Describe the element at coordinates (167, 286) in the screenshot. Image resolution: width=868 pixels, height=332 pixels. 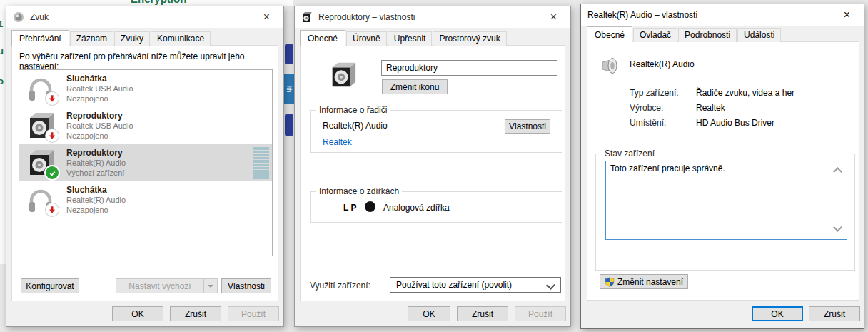
I see `set-default-split-button: Nastavit výchozí` at that location.